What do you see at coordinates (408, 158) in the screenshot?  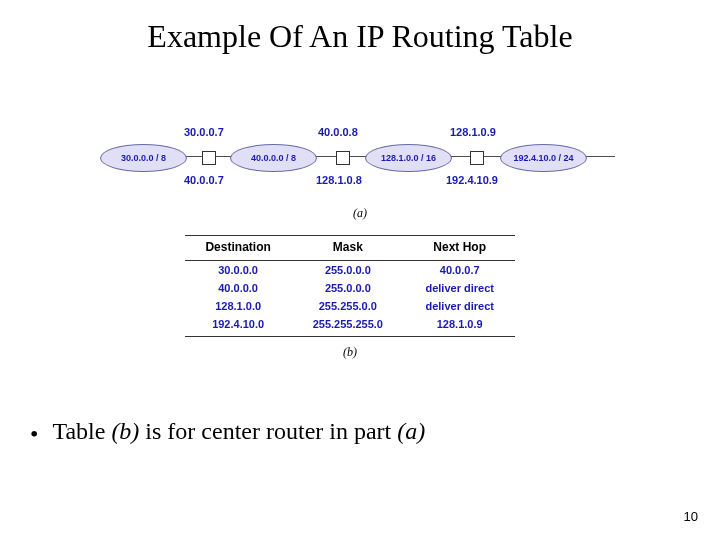 I see `network-cloud-2: 128.1.0.0 / 16` at bounding box center [408, 158].